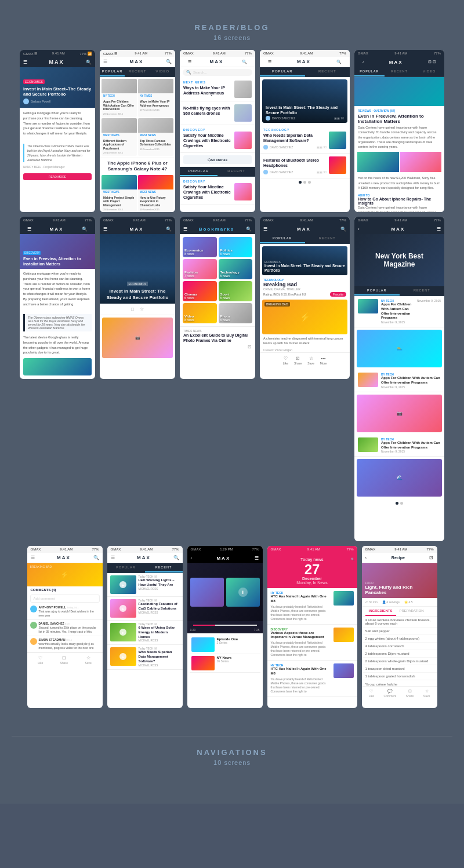  I want to click on bm-sport: Sport6 news, so click(235, 291).